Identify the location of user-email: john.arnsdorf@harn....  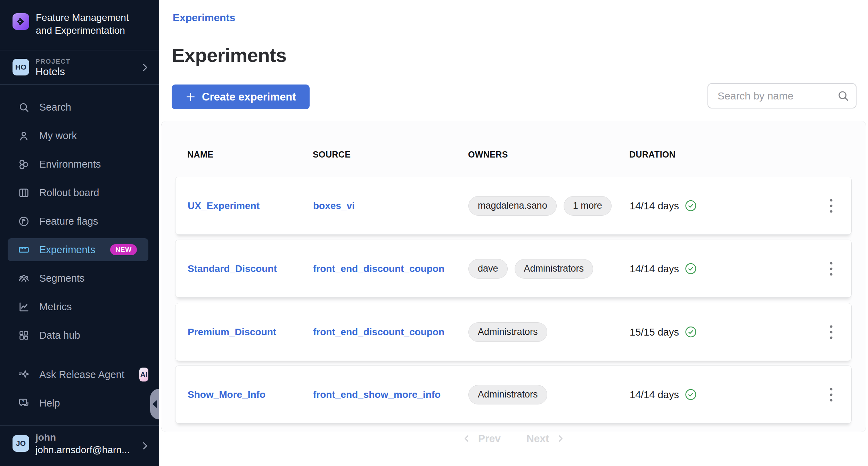
(83, 450).